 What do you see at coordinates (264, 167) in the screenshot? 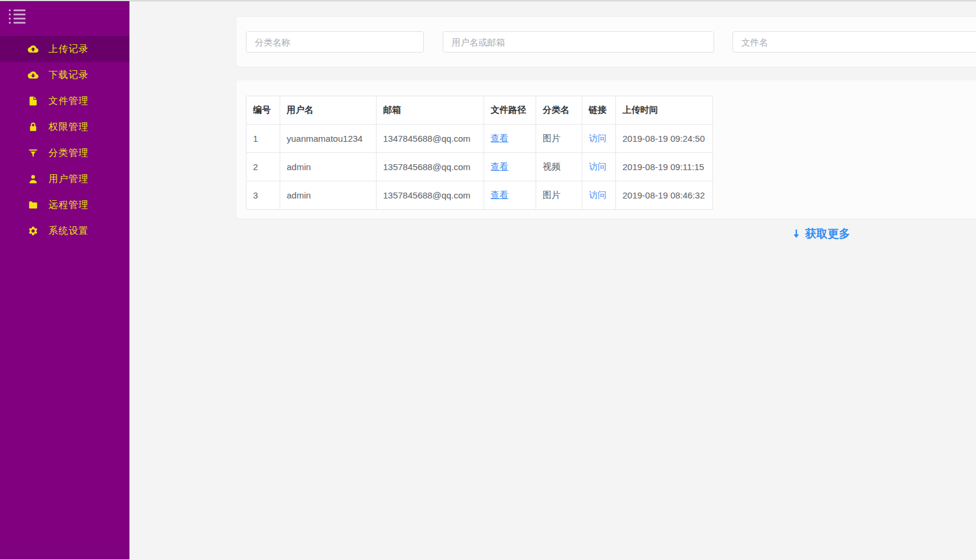
I see `cell-id: 2` at bounding box center [264, 167].